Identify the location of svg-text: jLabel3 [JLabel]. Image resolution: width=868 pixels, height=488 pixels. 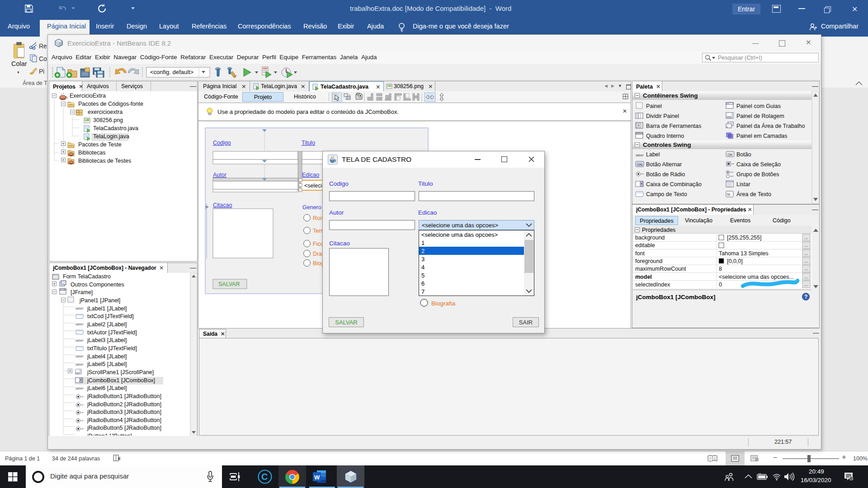
(107, 340).